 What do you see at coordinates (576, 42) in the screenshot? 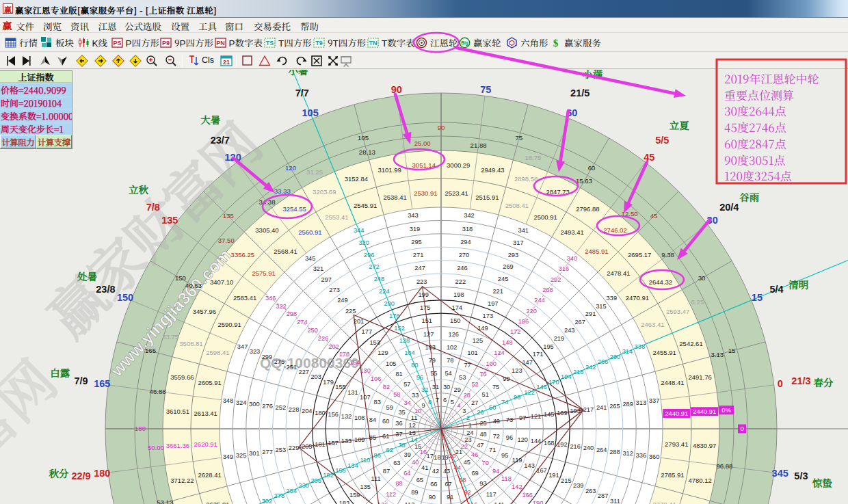
I see `toolbar-item-dollar: $赢家服务` at bounding box center [576, 42].